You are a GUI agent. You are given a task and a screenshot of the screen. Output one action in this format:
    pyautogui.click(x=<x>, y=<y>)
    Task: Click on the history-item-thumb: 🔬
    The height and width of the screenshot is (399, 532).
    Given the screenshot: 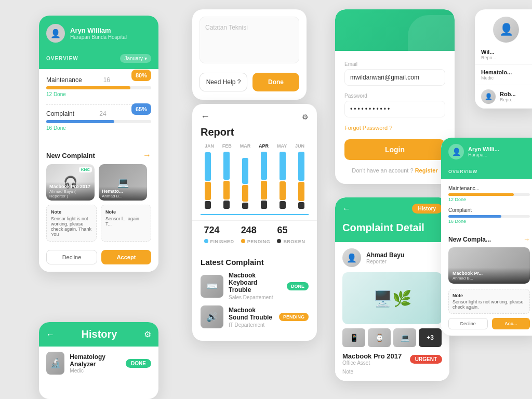 What is the action you would take?
    pyautogui.click(x=55, y=363)
    